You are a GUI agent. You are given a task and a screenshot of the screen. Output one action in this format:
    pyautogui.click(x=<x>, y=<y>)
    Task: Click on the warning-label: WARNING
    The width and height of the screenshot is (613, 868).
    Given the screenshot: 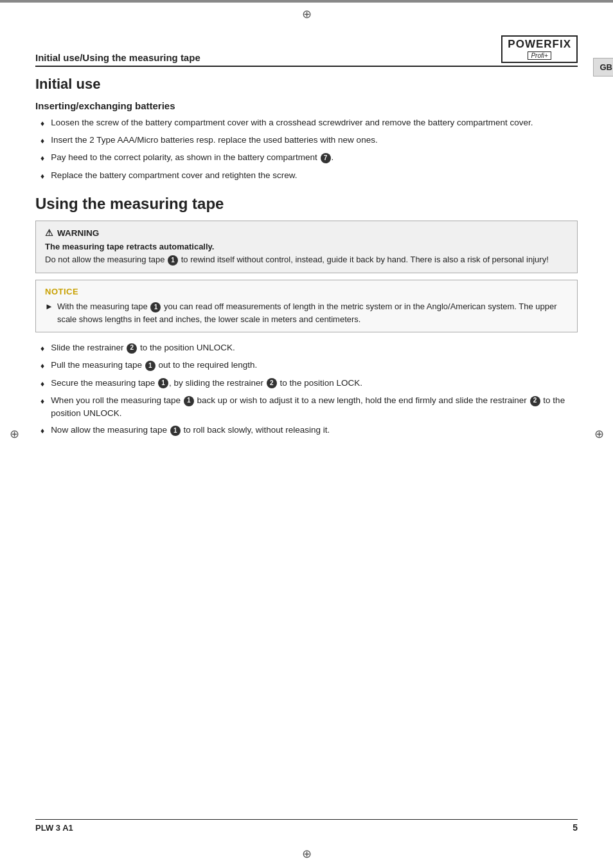 What is the action you would take?
    pyautogui.click(x=78, y=233)
    